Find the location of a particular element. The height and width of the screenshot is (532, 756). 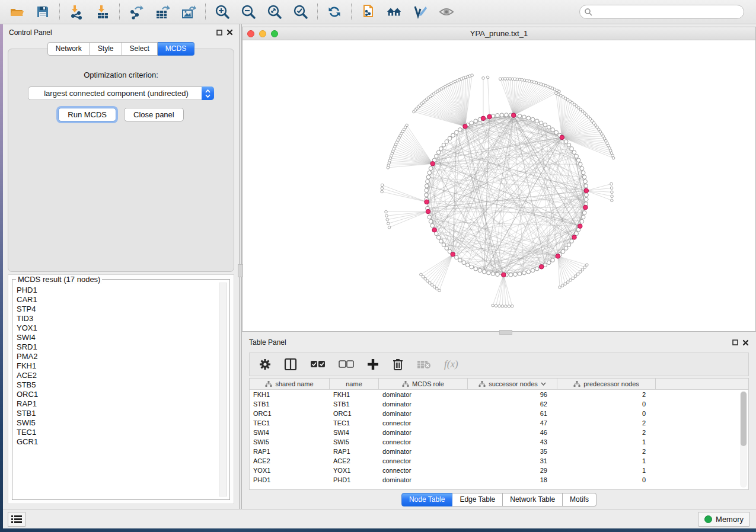

column-header-shared-name: shared name is located at coordinates (289, 384).